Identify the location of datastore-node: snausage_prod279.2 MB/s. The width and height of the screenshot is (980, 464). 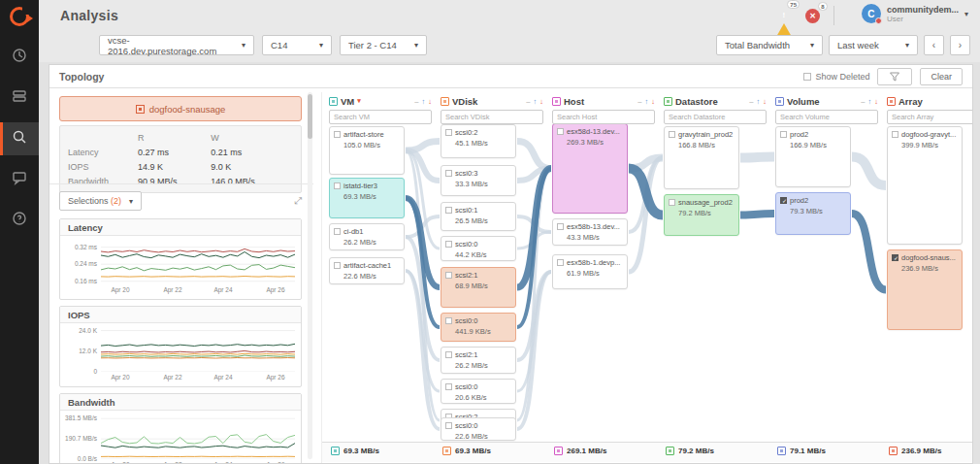
(702, 215).